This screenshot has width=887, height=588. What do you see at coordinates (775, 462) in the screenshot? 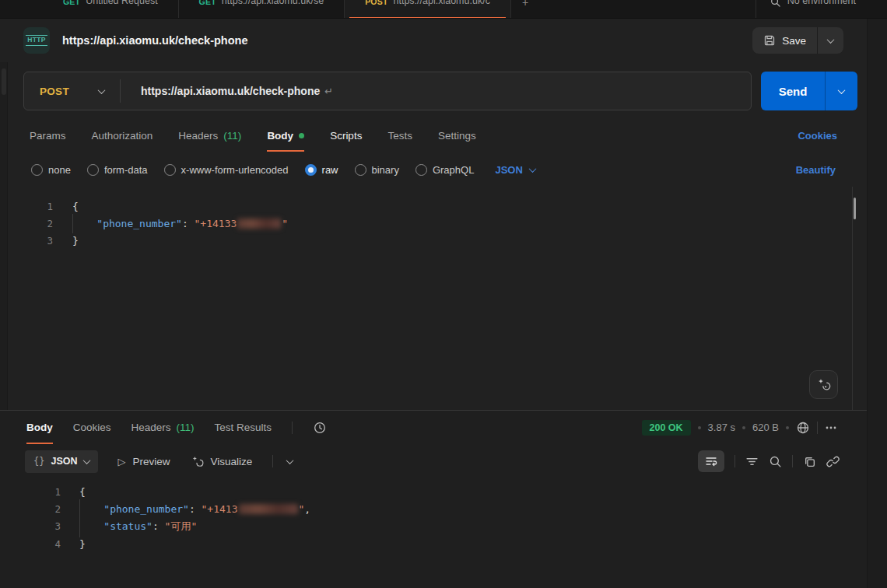
I see `search-icon` at bounding box center [775, 462].